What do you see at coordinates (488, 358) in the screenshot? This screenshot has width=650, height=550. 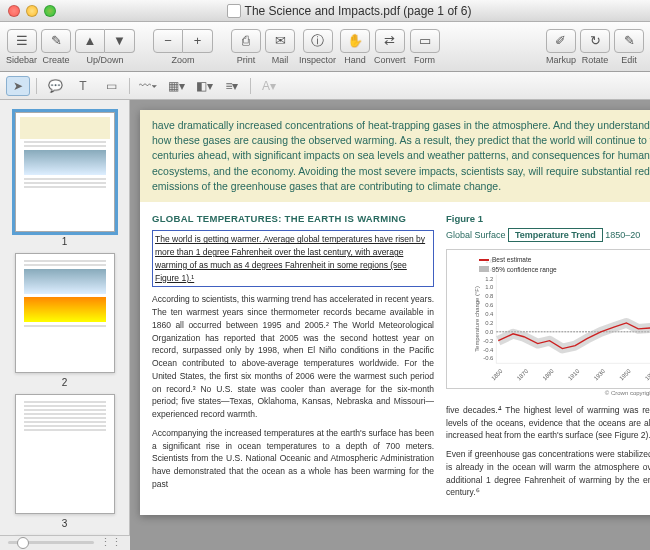 I see `svg-text: -0.6` at bounding box center [488, 358].